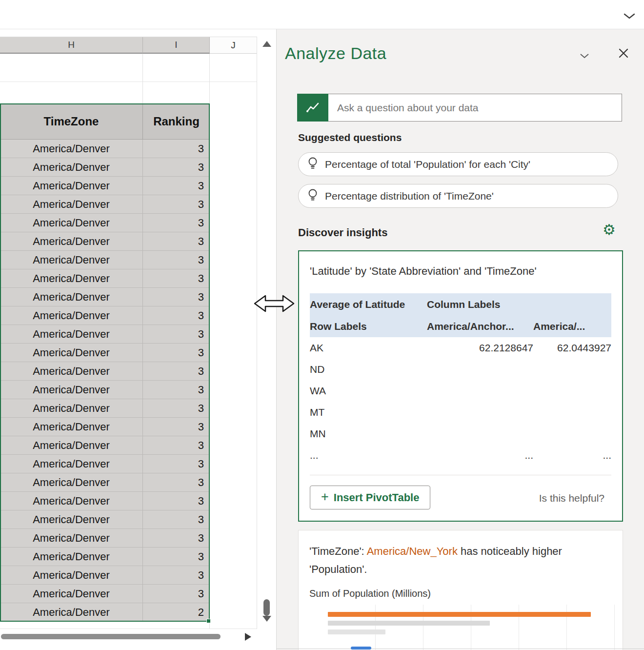 This screenshot has width=644, height=650. What do you see at coordinates (71, 45) in the screenshot?
I see `column-header-h: H` at bounding box center [71, 45].